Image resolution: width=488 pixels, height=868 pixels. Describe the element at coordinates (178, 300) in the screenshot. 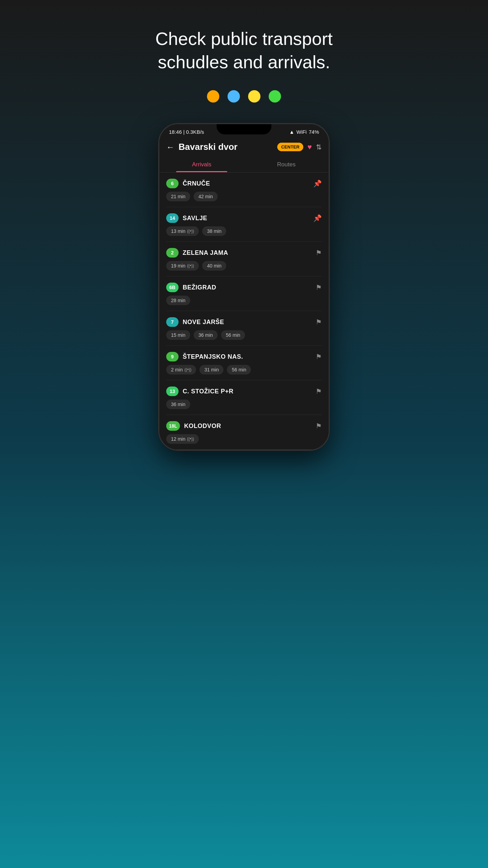

I see `time-chip: 28 min` at that location.